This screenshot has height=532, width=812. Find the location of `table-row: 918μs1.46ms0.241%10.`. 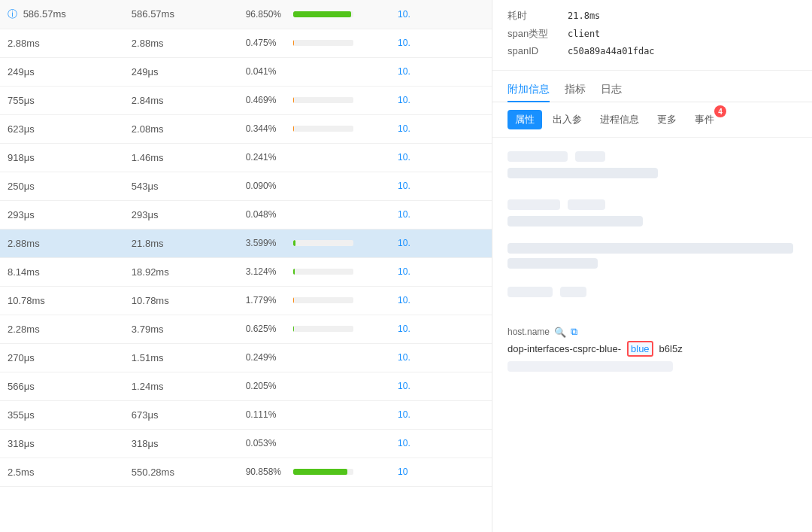

table-row: 918μs1.46ms0.241%10. is located at coordinates (246, 157).